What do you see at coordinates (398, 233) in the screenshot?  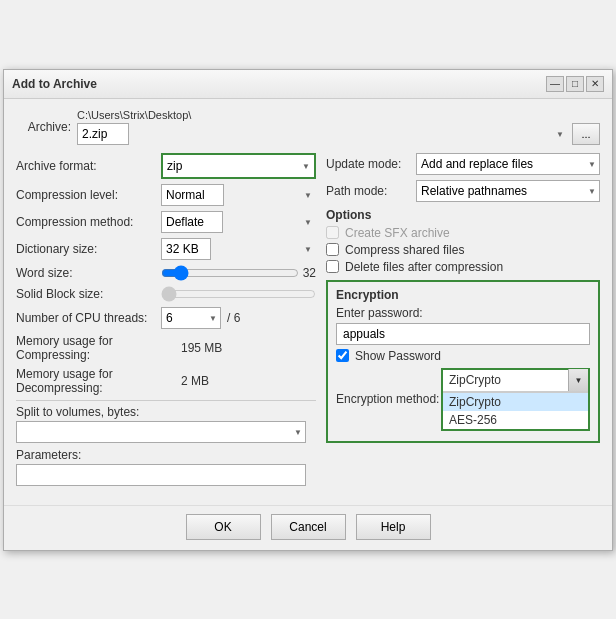 I see `sfx-label: Create SFX archive` at bounding box center [398, 233].